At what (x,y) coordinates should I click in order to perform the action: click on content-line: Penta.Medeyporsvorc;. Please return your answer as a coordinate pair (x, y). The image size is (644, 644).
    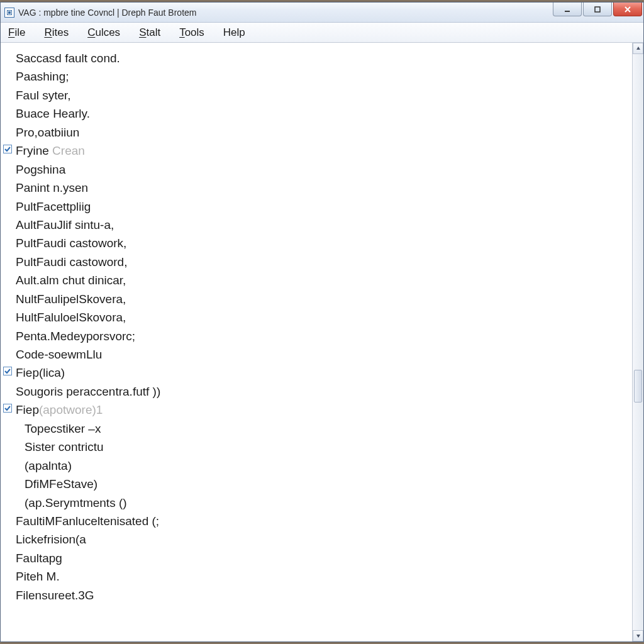
    Looking at the image, I should click on (320, 336).